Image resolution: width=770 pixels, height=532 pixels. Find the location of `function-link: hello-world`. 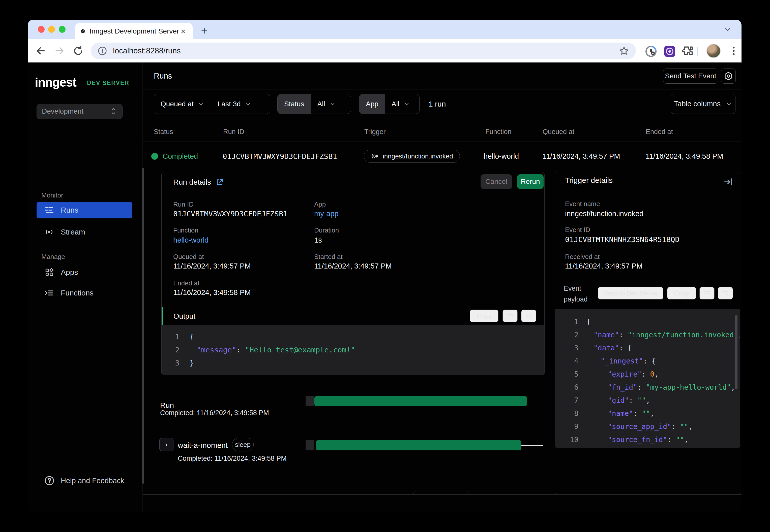

function-link: hello-world is located at coordinates (191, 240).